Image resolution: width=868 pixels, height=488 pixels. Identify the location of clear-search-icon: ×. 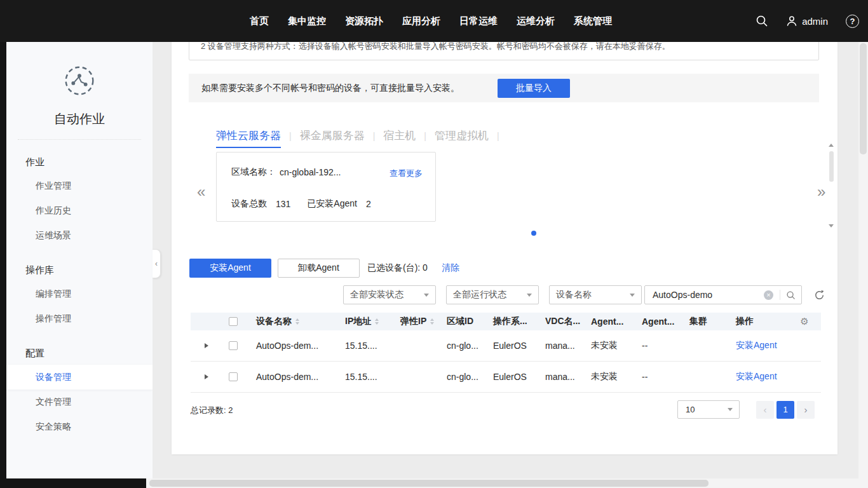
(769, 295).